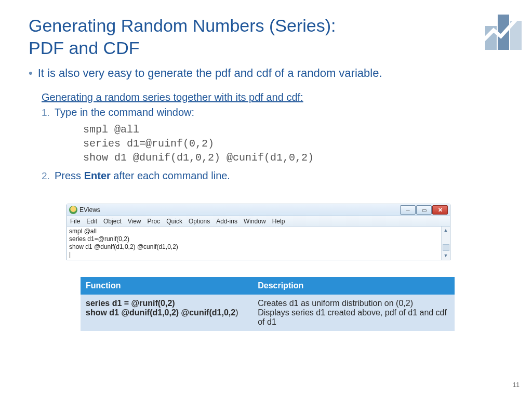  Describe the element at coordinates (112, 221) in the screenshot. I see `menu-object: Object` at that location.